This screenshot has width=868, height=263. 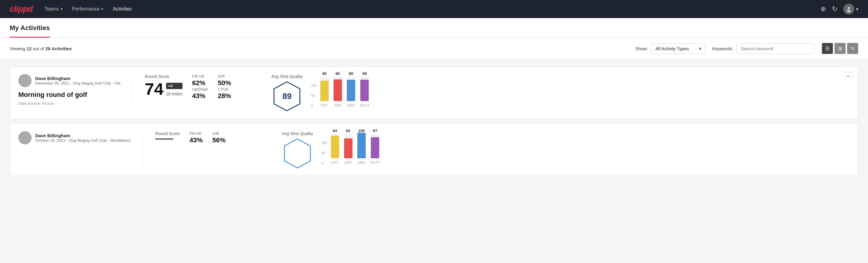 I want to click on bar-label: OTT, so click(x=324, y=106).